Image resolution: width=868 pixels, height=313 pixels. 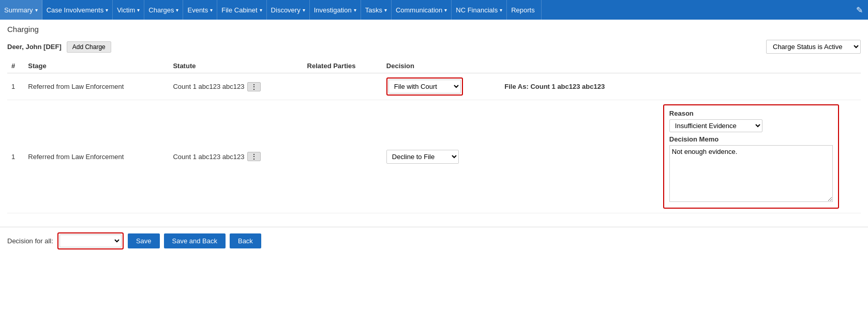 What do you see at coordinates (377, 10) in the screenshot?
I see `nav-item-tasks: Tasks ▾` at bounding box center [377, 10].